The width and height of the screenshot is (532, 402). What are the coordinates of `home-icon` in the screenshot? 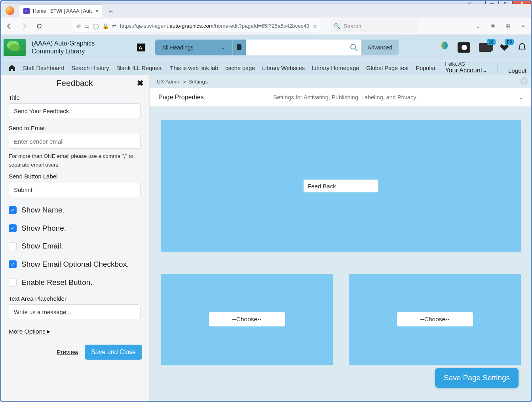 It's located at (12, 68).